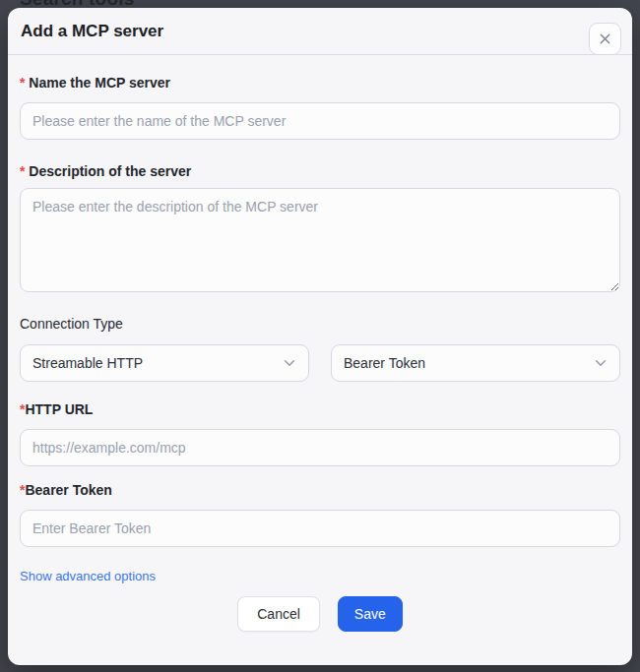 The height and width of the screenshot is (672, 640). What do you see at coordinates (93, 31) in the screenshot?
I see `modal-title: Add a MCP server` at bounding box center [93, 31].